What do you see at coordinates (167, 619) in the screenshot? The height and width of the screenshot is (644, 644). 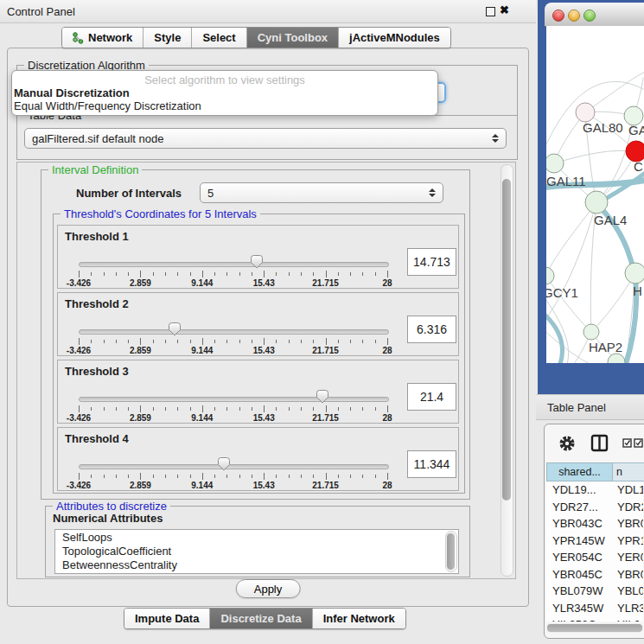 I see `tab-impute-data: Impute Data` at bounding box center [167, 619].